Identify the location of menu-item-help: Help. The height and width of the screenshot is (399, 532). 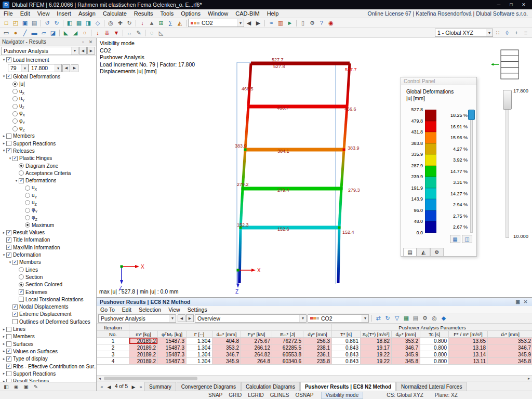
(273, 14).